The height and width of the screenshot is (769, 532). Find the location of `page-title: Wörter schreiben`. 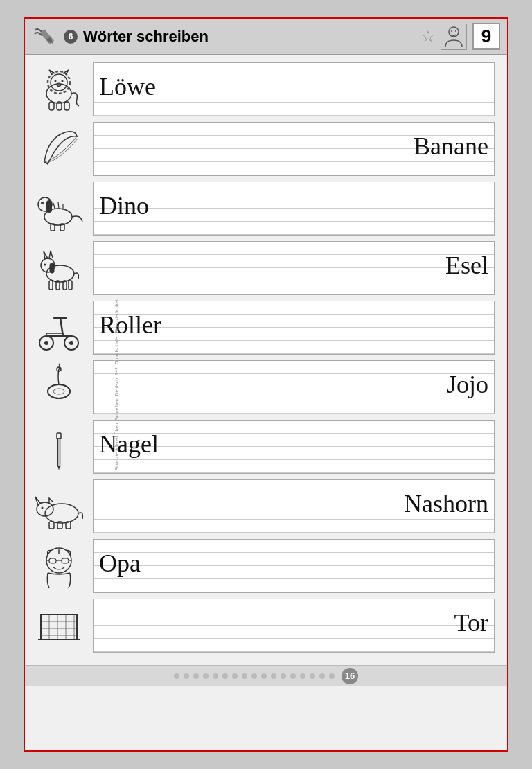

page-title: Wörter schreiben is located at coordinates (249, 37).